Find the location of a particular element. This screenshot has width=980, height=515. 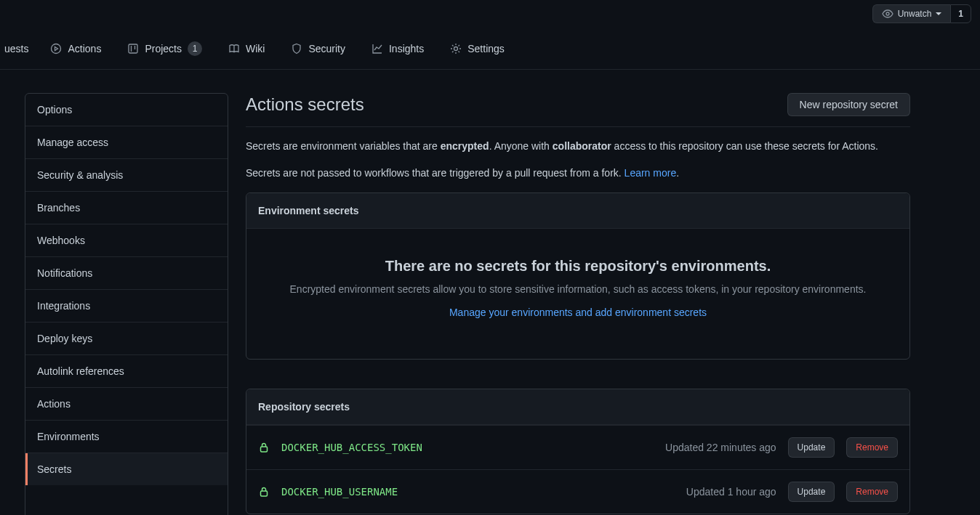

learn-more-link: Learn more is located at coordinates (651, 173).